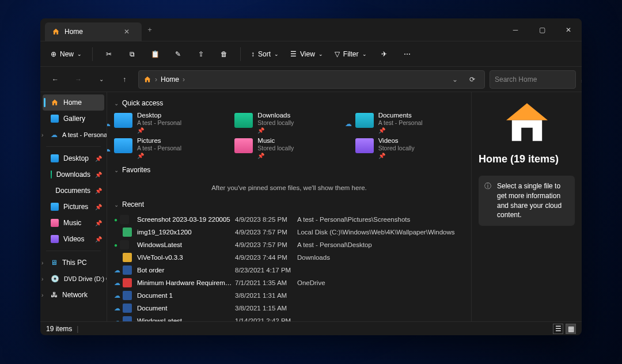 This screenshot has width=622, height=364. Describe the element at coordinates (150, 30) in the screenshot. I see `new-tab-button: ＋` at that location.